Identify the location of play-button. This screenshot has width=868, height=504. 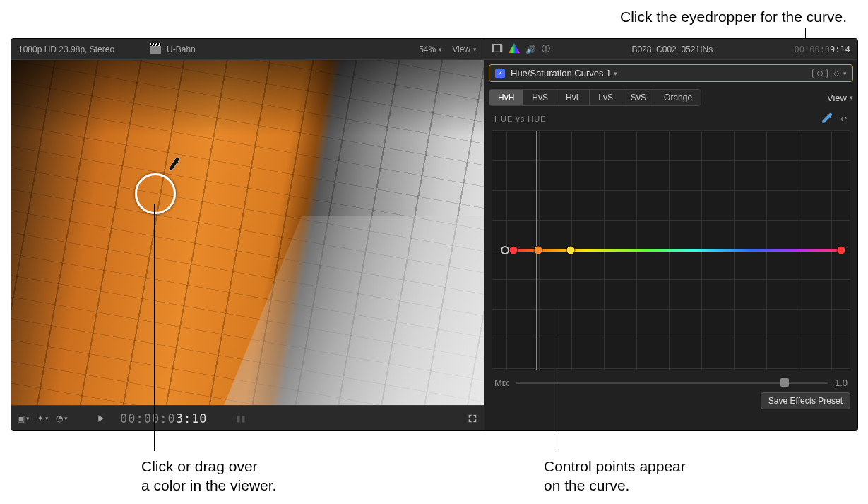
(100, 418).